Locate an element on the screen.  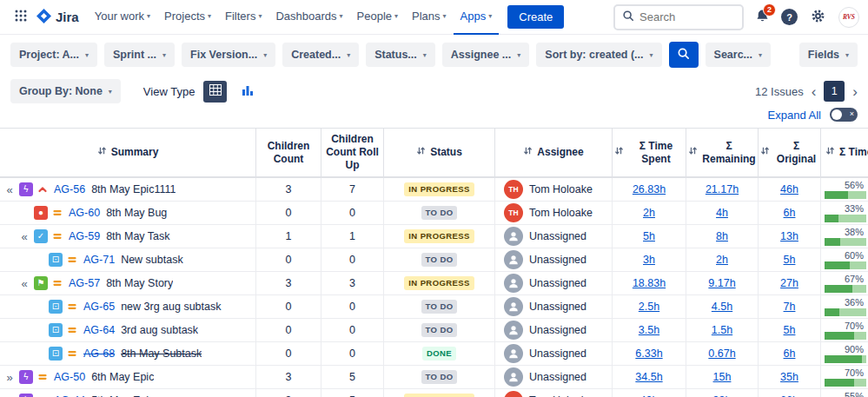
table-row: « ✓ AG-59 8th May Task 1 1 IN PROGRESS U… is located at coordinates (434, 236).